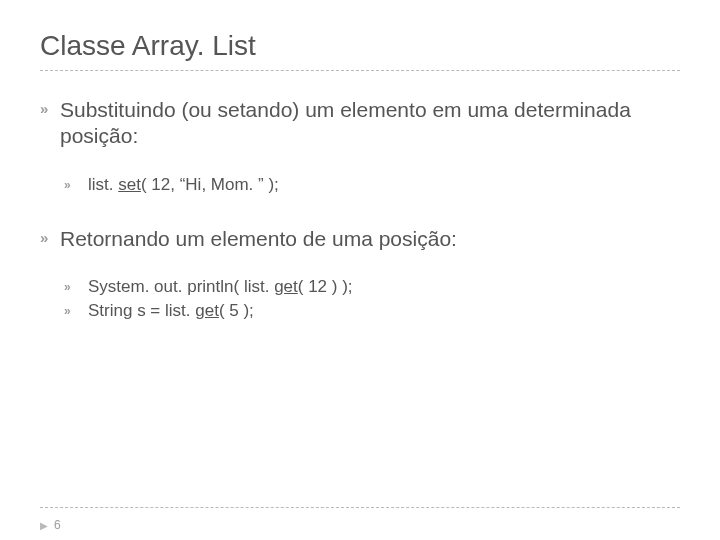  What do you see at coordinates (103, 184) in the screenshot?
I see `code-pre: list.` at bounding box center [103, 184].